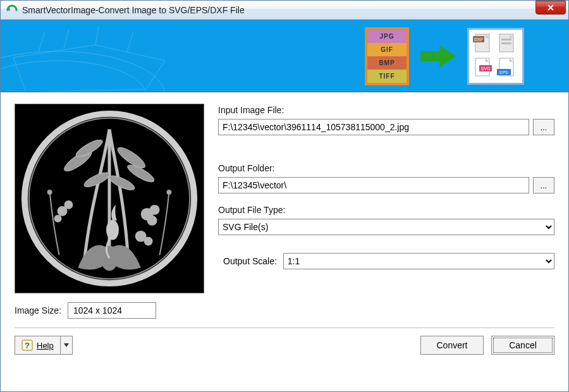  What do you see at coordinates (387, 49) in the screenshot?
I see `format-badge: GIF` at bounding box center [387, 49].